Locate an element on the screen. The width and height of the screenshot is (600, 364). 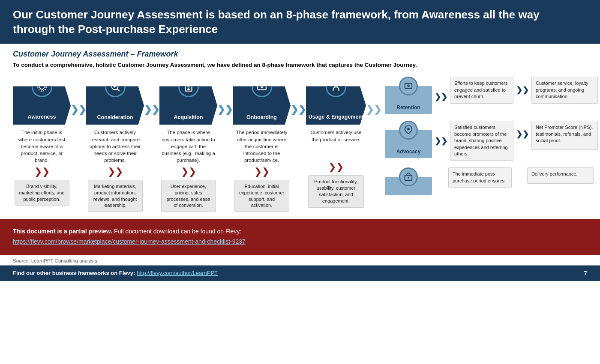
advocacy-arrow2: ❯❯ is located at coordinates (522, 134).